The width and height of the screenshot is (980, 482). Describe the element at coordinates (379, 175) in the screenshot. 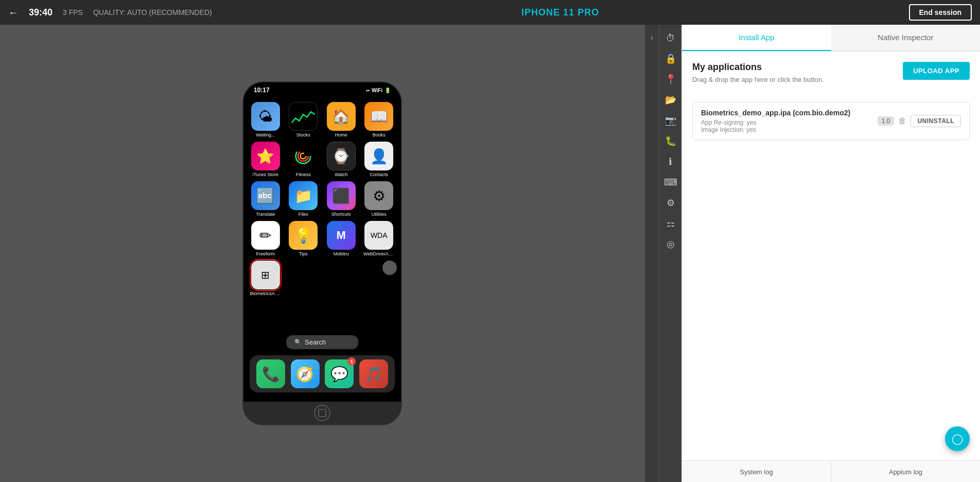

I see `app-label-contacts: Contacts` at that location.